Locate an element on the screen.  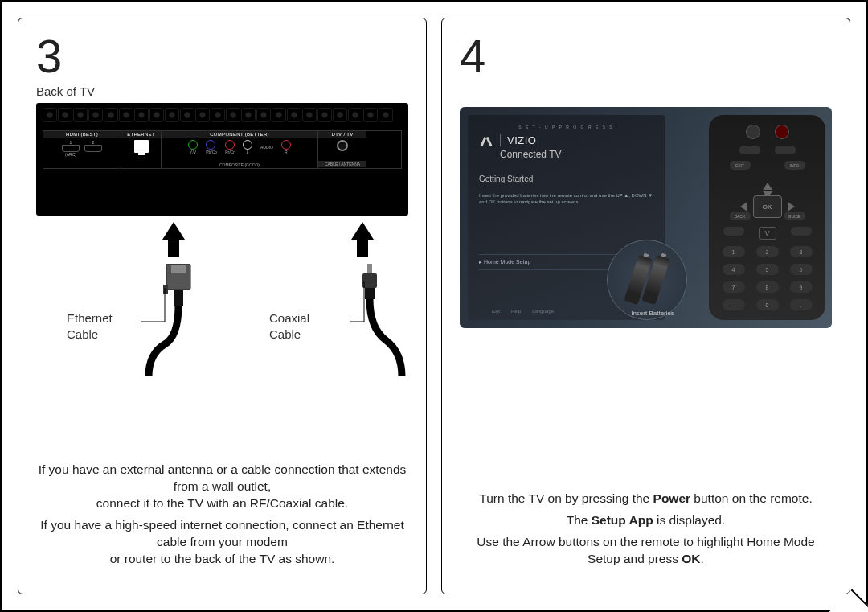
vizio-logo-icon is located at coordinates (486, 141).